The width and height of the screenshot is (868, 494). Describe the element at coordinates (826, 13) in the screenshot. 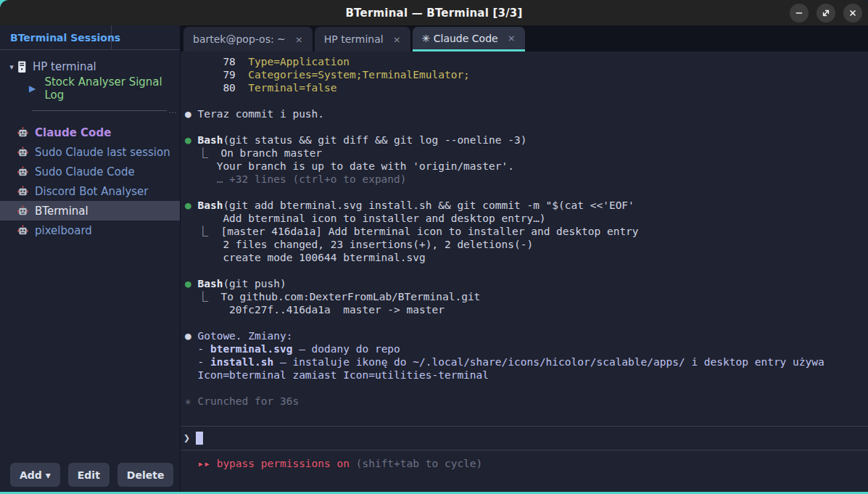

I see `maximize-button` at that location.